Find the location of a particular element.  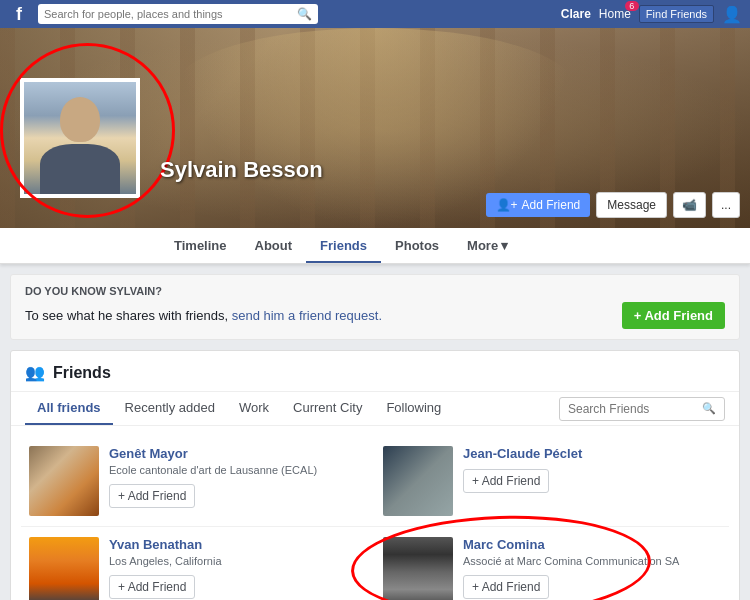

friend-name-1: Jean-Claude Péclet is located at coordinates (592, 454).